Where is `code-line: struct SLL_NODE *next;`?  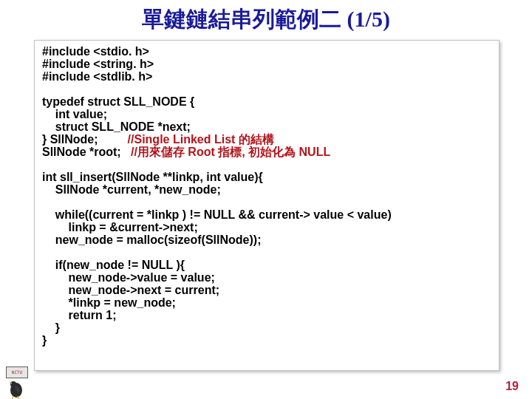 code-line: struct SLL_NODE *next; is located at coordinates (117, 127).